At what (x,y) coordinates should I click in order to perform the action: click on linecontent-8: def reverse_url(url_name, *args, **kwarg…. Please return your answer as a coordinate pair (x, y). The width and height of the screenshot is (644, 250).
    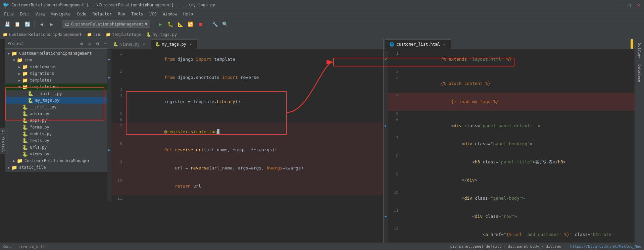
    Looking at the image, I should click on (254, 150).